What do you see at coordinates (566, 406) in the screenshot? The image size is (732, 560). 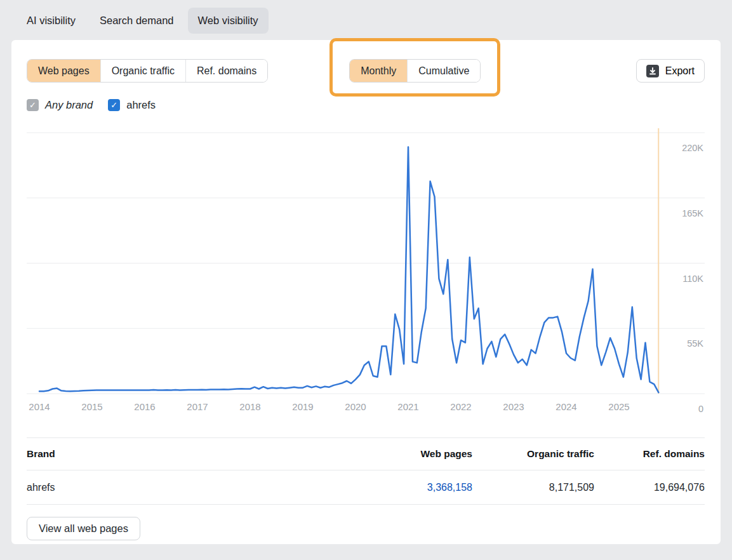 I see `x-axis-tick-label: 2024` at bounding box center [566, 406].